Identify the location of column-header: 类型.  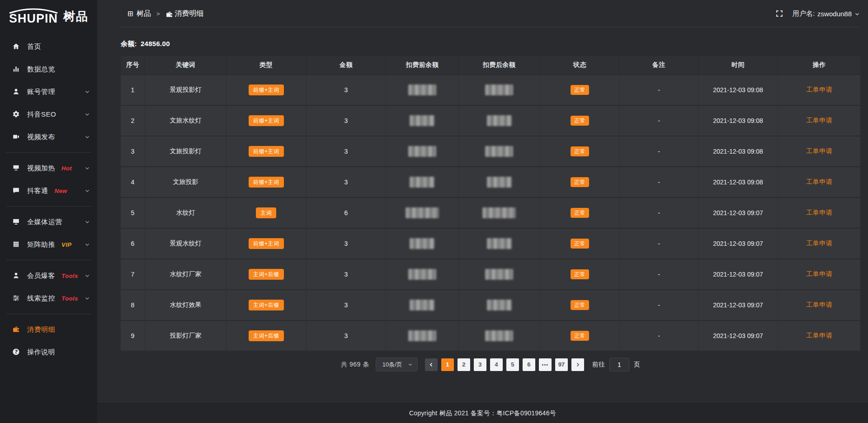
(267, 65).